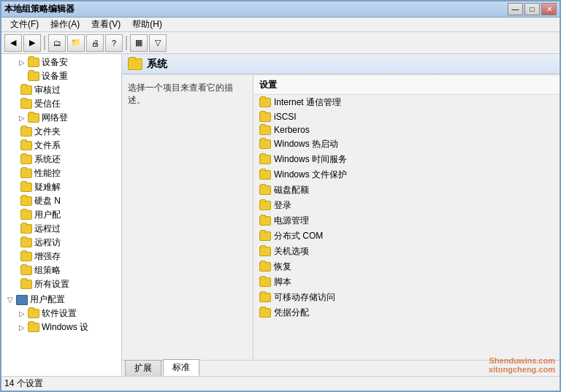 The width and height of the screenshot is (561, 392). Describe the element at coordinates (549, 9) in the screenshot. I see `close-button: ✕` at that location.